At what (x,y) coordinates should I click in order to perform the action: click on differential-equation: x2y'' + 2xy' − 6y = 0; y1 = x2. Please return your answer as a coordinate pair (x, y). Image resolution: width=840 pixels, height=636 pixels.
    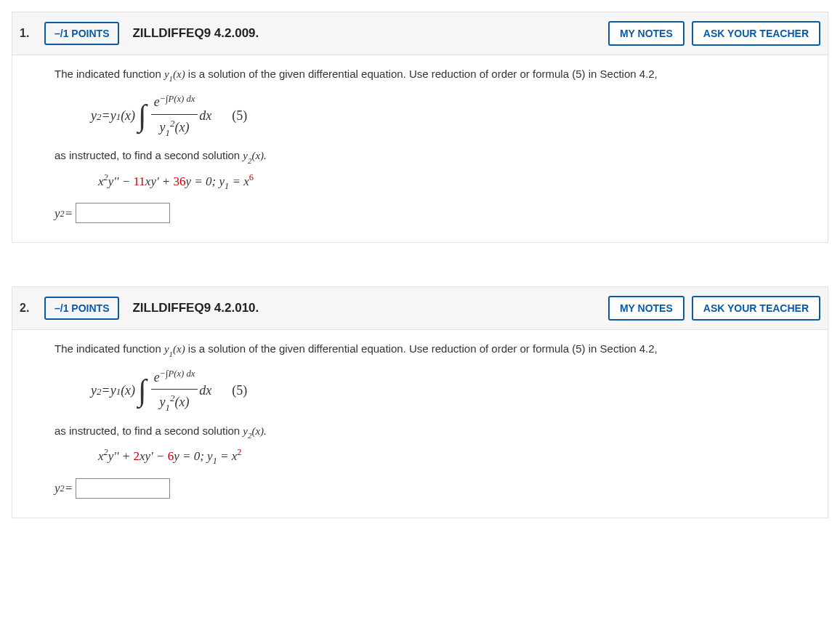
    Looking at the image, I should click on (456, 456).